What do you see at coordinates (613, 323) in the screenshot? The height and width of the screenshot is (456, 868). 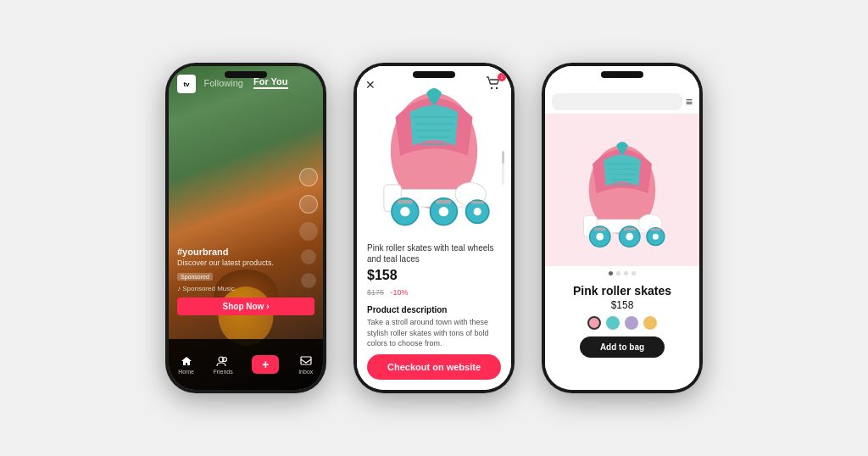 I see `swatch-teal` at bounding box center [613, 323].